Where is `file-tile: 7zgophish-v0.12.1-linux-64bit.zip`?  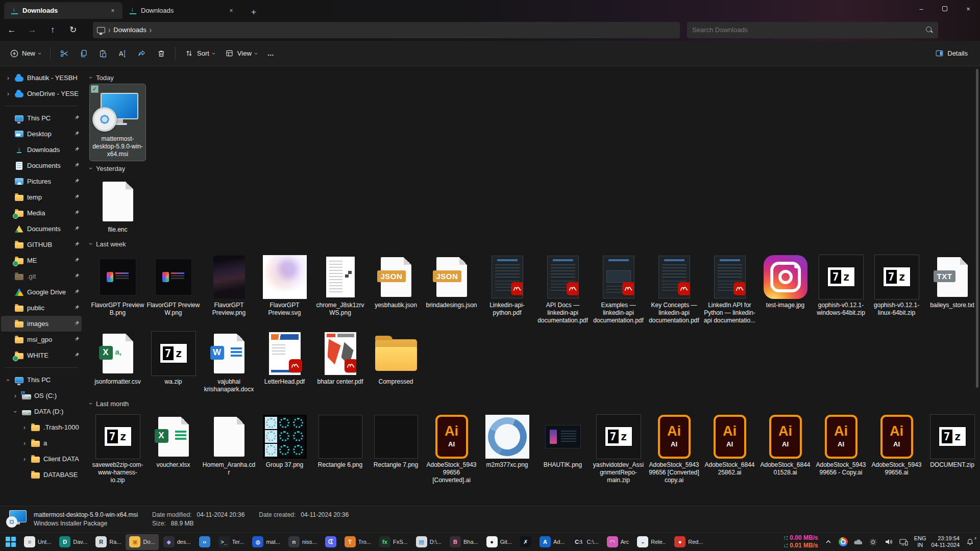 file-tile: 7zgophish-v0.12.1-linux-64bit.zip is located at coordinates (896, 285).